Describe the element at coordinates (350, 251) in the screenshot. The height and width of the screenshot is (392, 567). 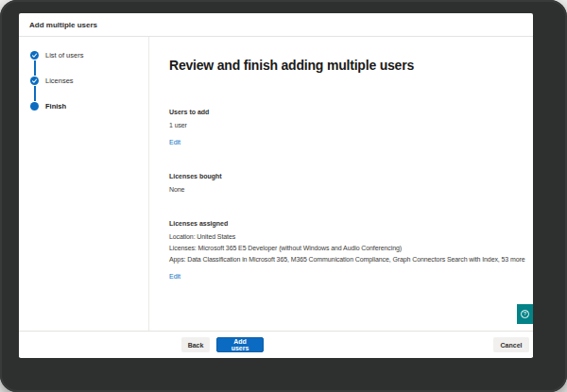
I see `section-licenses-assigned: Licenses assigned Location: United State…` at that location.